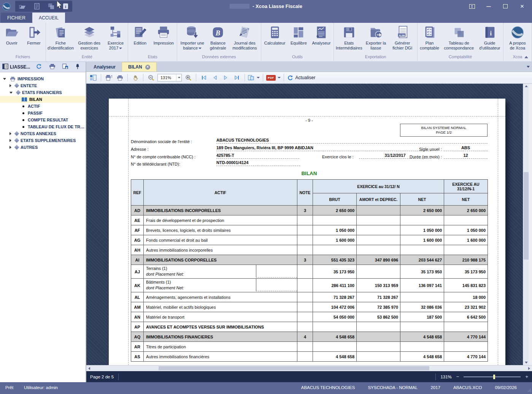  Describe the element at coordinates (43, 127) in the screenshot. I see `tree-item-tableau-de-flux-de-treso: TABLEAU DE FLUX DE TRESO...` at that location.